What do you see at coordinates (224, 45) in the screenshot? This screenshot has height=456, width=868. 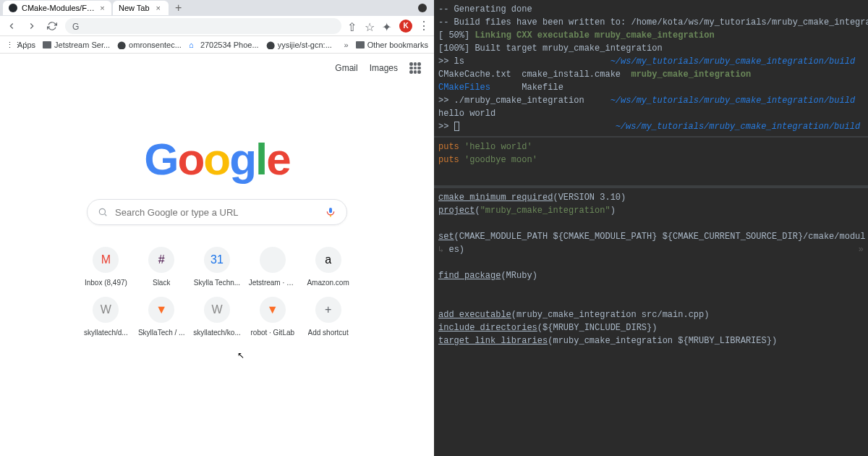 I see `bookmark-item: ⌂2702534 Phoe...` at bounding box center [224, 45].